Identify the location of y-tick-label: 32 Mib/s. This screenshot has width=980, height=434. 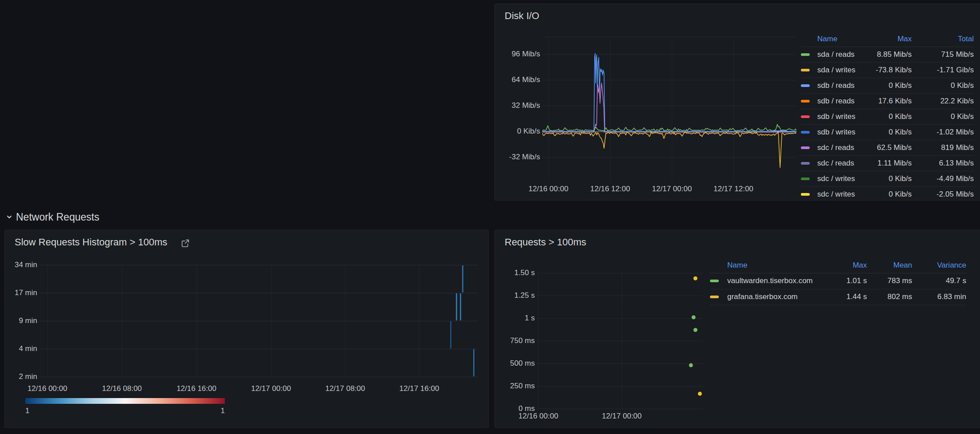
(519, 106).